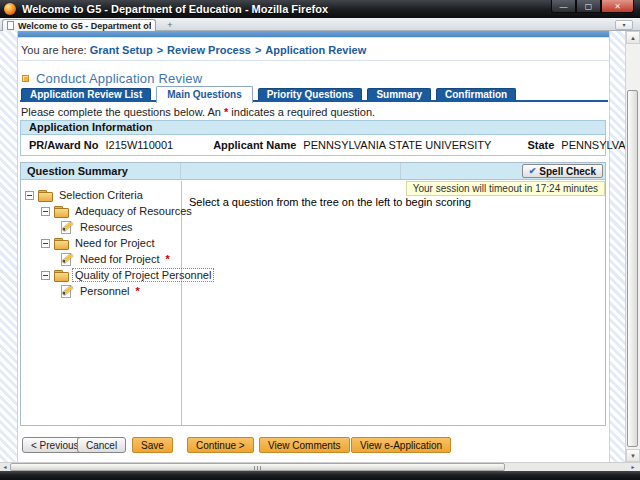  I want to click on instruction-after: indicates a required question., so click(302, 112).